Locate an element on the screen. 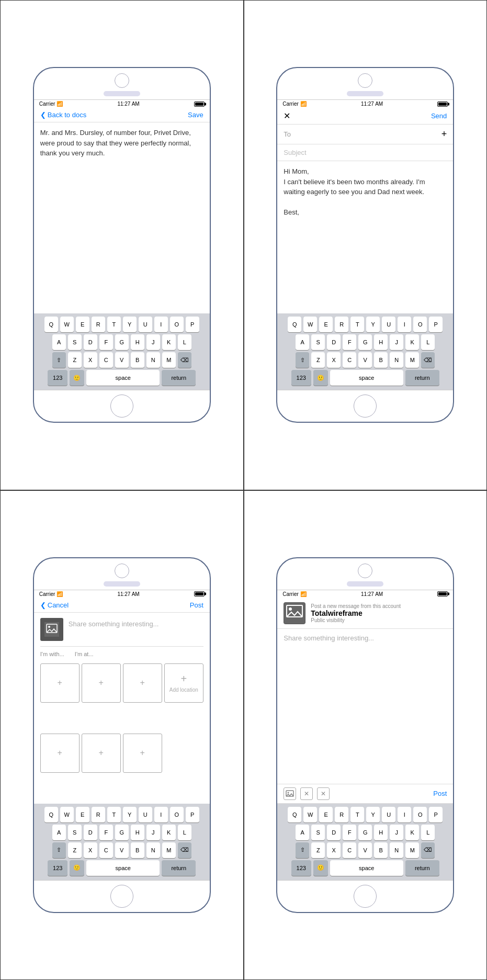 This screenshot has width=487, height=980. key-e-4: E is located at coordinates (326, 815).